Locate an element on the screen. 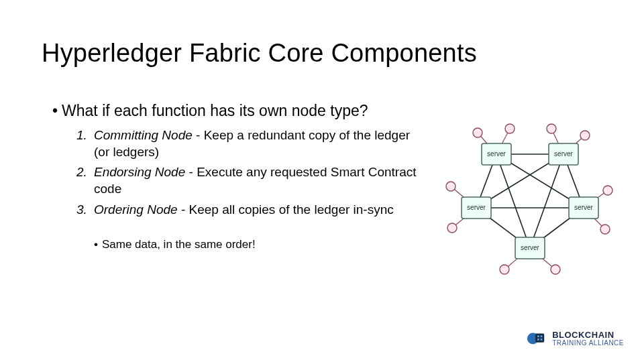 The height and width of the screenshot is (362, 644). item-number: 2. is located at coordinates (85, 181).